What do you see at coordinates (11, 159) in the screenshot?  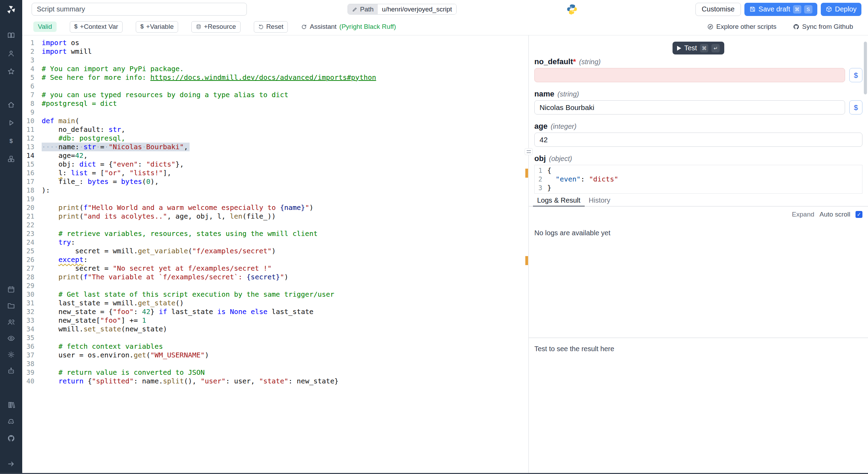 I see `resources-icon` at bounding box center [11, 159].